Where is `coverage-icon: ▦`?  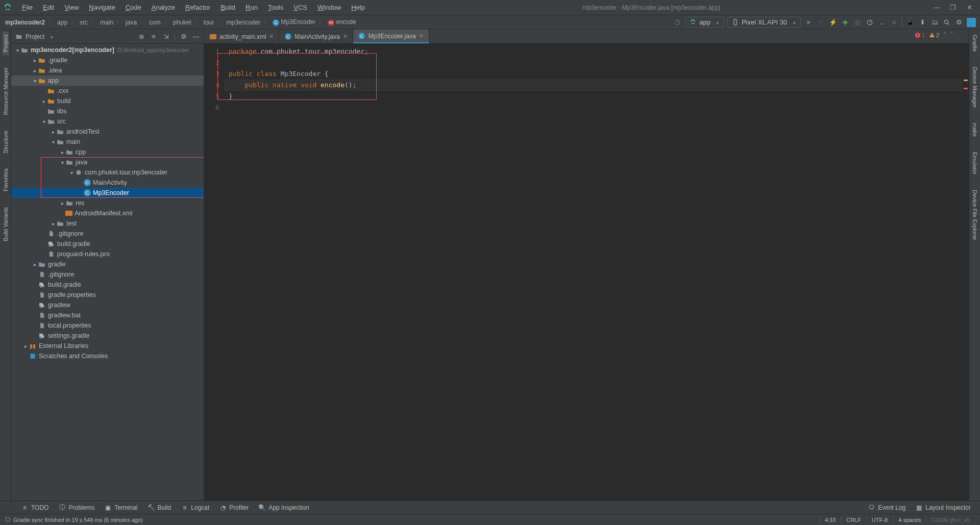
coverage-icon: ▦ is located at coordinates (857, 22).